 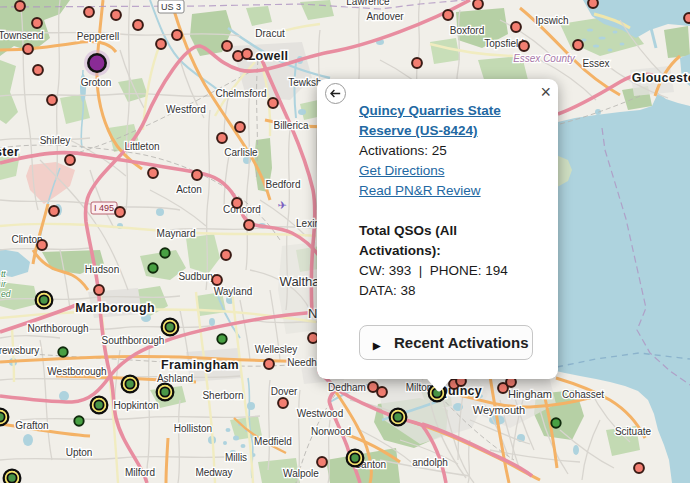 I want to click on svg-text: Milford, so click(x=140, y=472).